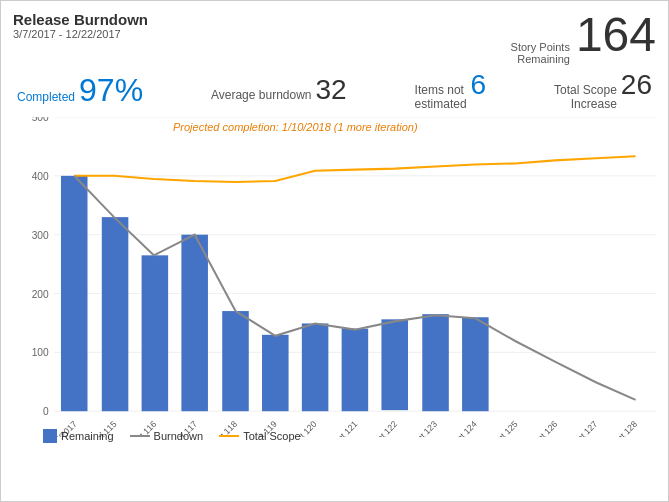  What do you see at coordinates (78, 436) in the screenshot?
I see `legend-remaining: Remaining` at bounding box center [78, 436].